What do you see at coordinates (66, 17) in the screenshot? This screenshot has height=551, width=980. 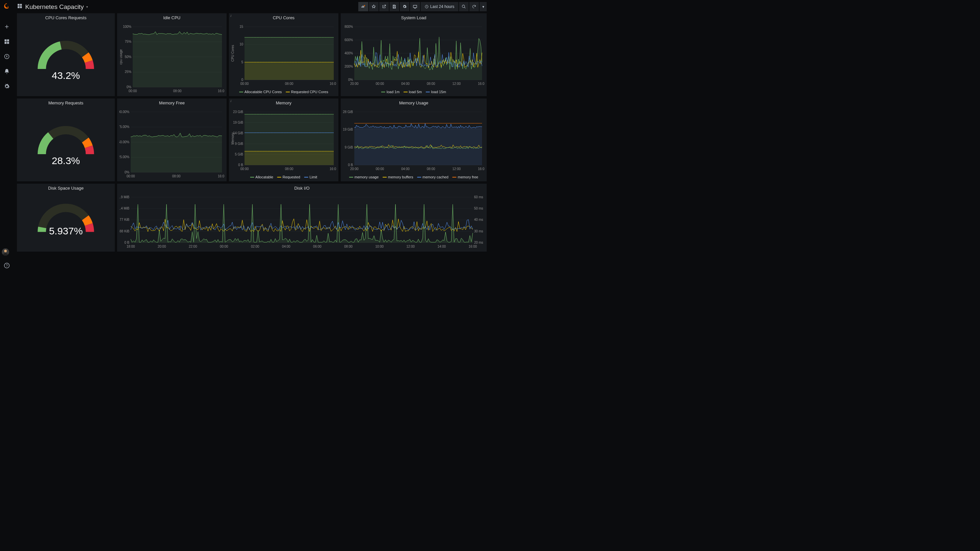 I see `panel-title: CPU Cores Requests` at bounding box center [66, 17].